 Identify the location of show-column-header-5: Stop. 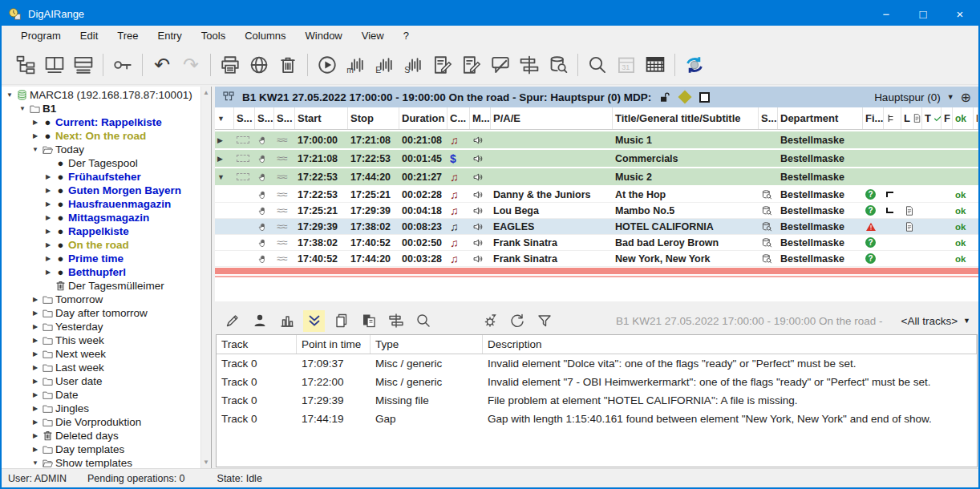
(374, 119).